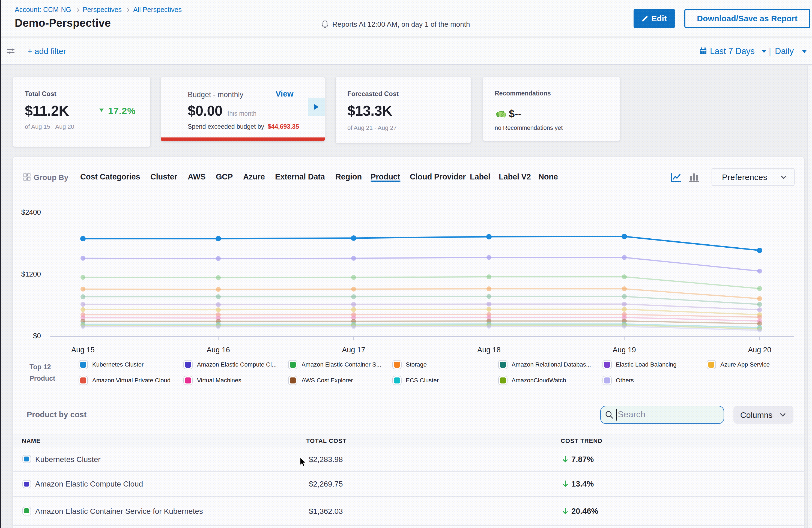  Describe the element at coordinates (353, 350) in the screenshot. I see `svg-text: Aug 17` at that location.